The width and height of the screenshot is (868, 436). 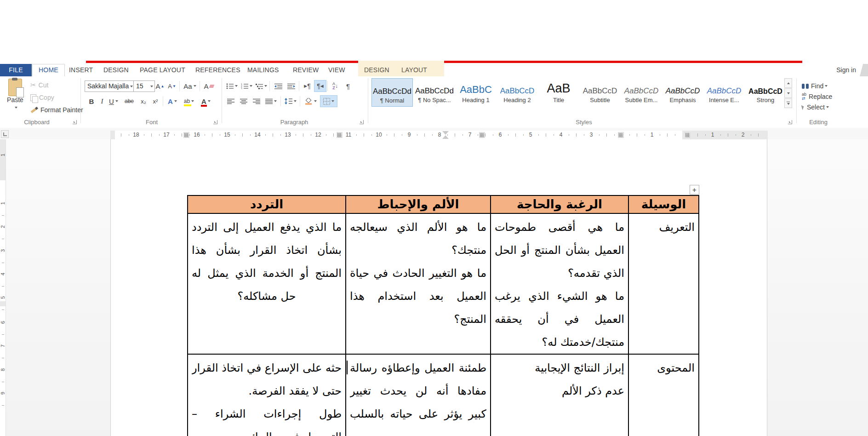 What do you see at coordinates (15, 98) in the screenshot?
I see `paste-button: Paste` at bounding box center [15, 98].